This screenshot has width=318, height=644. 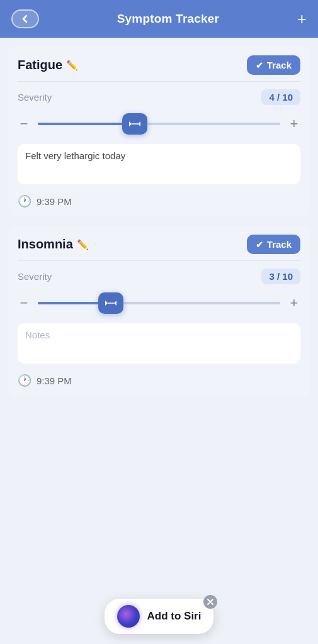 What do you see at coordinates (40, 65) in the screenshot?
I see `card-title-fatigue: Fatigue` at bounding box center [40, 65].